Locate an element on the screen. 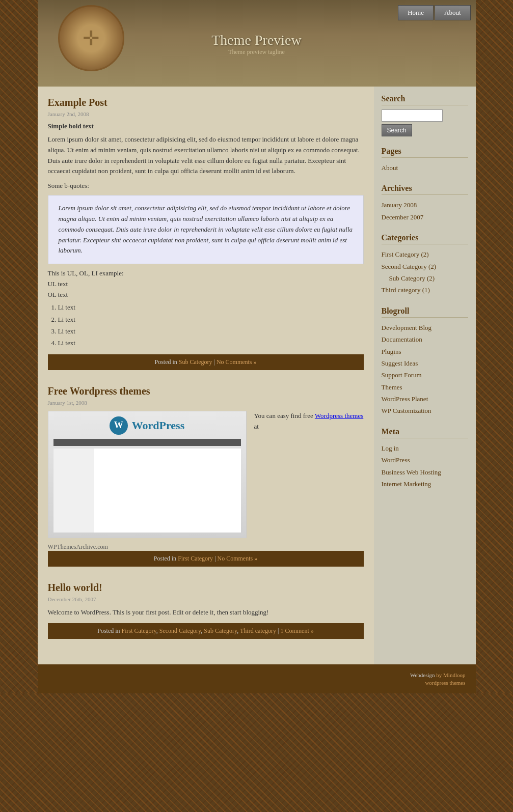 Image resolution: width=513 pixels, height=812 pixels. sidebar-archives-section: Archives January 2008 December 2007 is located at coordinates (425, 204).